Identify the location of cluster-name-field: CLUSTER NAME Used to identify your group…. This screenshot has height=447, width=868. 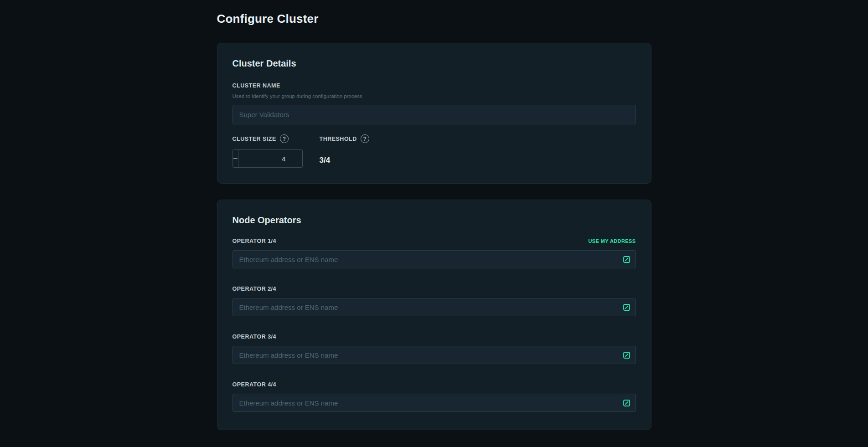
(434, 103).